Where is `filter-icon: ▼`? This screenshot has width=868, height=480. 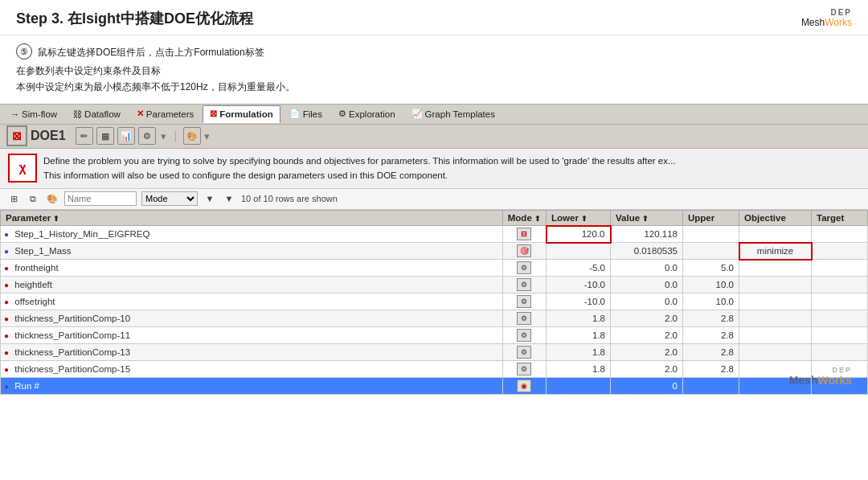 filter-icon: ▼ is located at coordinates (210, 199).